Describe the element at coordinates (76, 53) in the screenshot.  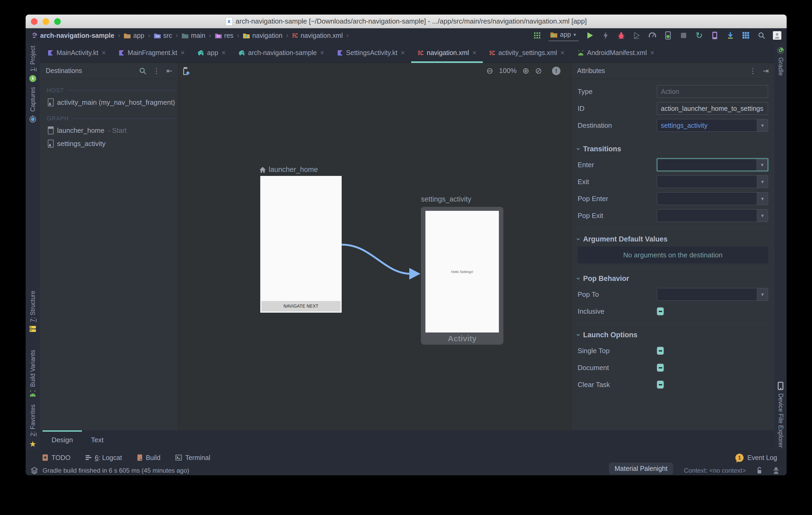
I see `tab-mainactivity: MainActivity.kt×` at that location.